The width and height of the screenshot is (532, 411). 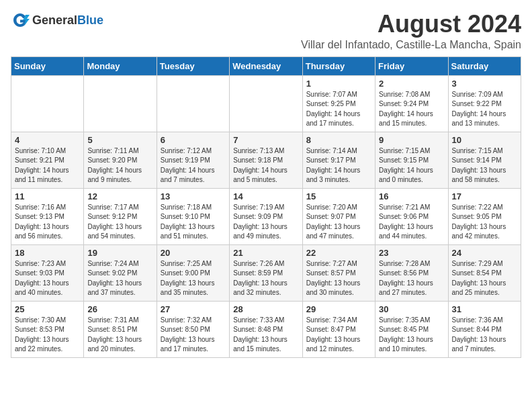 What do you see at coordinates (266, 160) in the screenshot?
I see `calendar-week-2: 4Sunrise: 7:10 AM Sunset: 9:21 PM Daylig…` at bounding box center [266, 160].